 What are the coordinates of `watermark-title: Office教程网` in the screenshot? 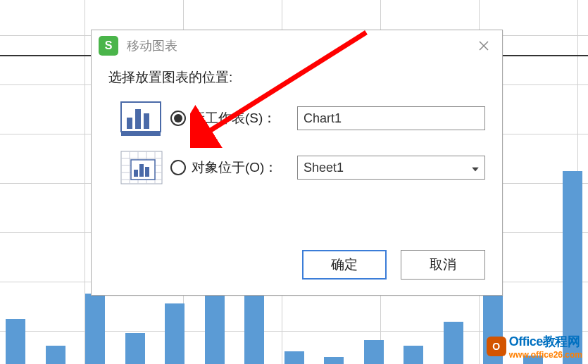 It's located at (546, 341).